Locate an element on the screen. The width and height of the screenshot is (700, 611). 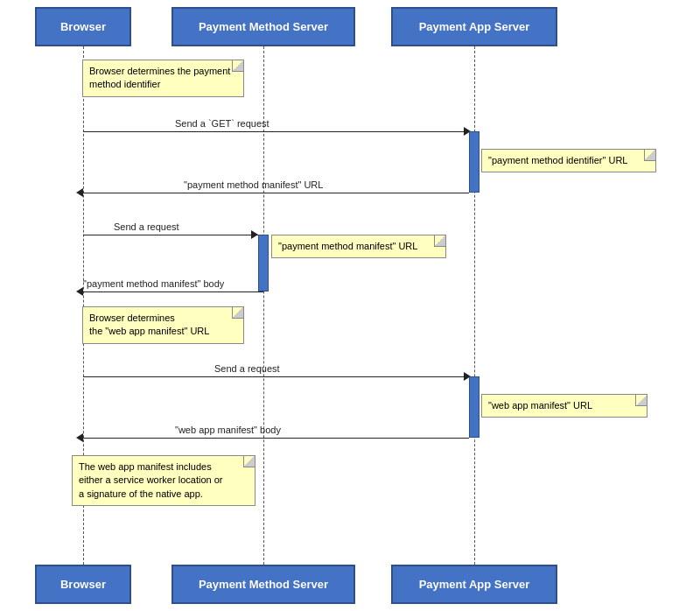
send-request-1-arrowhead is located at coordinates (255, 235).